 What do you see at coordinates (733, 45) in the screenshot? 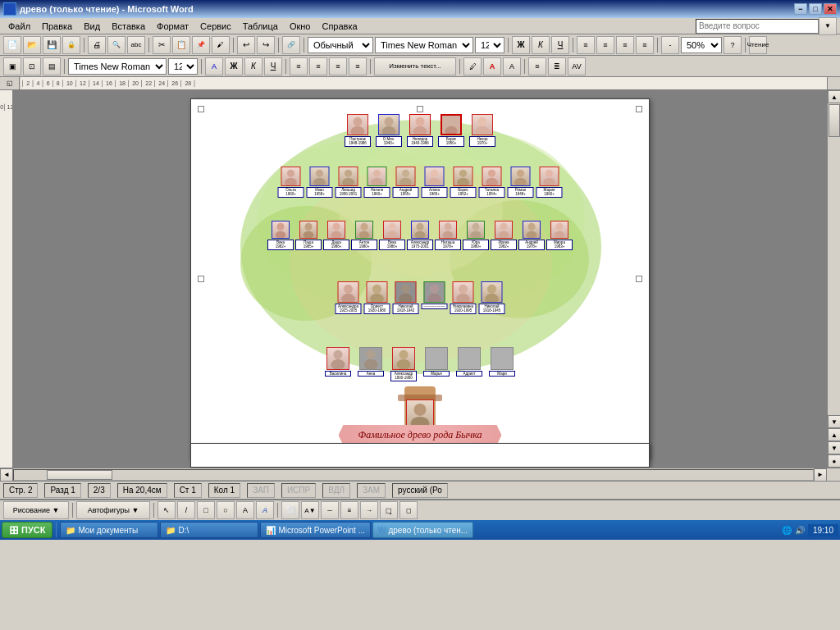
I see `help-button: ?` at bounding box center [733, 45].